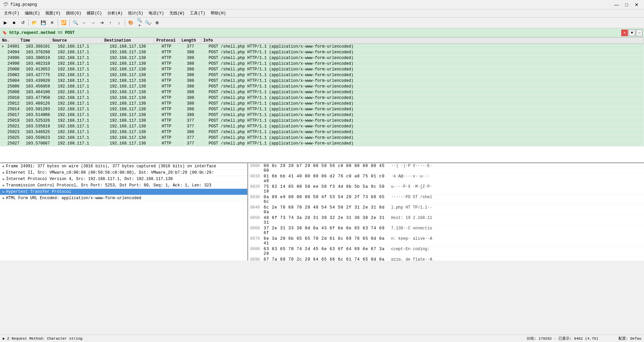 The width and height of the screenshot is (644, 342). I want to click on packet-row: 25023103.546525192.168.117.1192.168.117.…, so click(322, 132).